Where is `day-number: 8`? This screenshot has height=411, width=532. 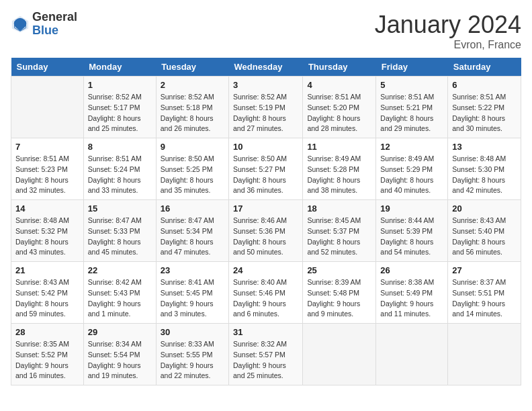
day-number: 8 is located at coordinates (120, 146).